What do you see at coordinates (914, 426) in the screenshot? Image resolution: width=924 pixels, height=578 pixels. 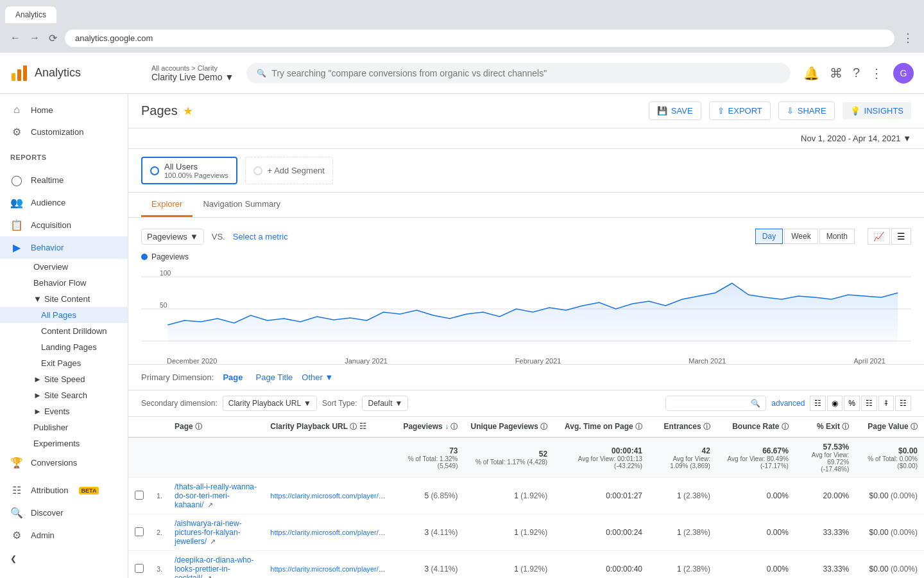 I see `page-value-info-icon: ⓘ` at bounding box center [914, 426].